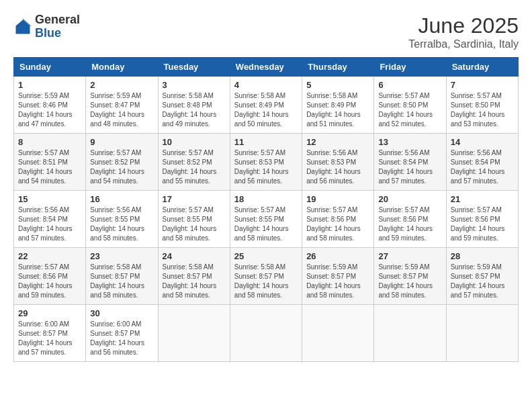 This screenshot has width=532, height=411. What do you see at coordinates (194, 110) in the screenshot?
I see `day-info: Sunrise: 5:58 AMSunset: 8:48 PMDaylight:…` at bounding box center [194, 110].